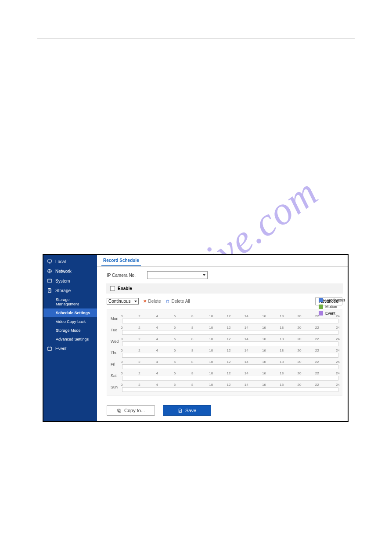  Describe the element at coordinates (70, 348) in the screenshot. I see `sidebar-item-event: Event` at that location.